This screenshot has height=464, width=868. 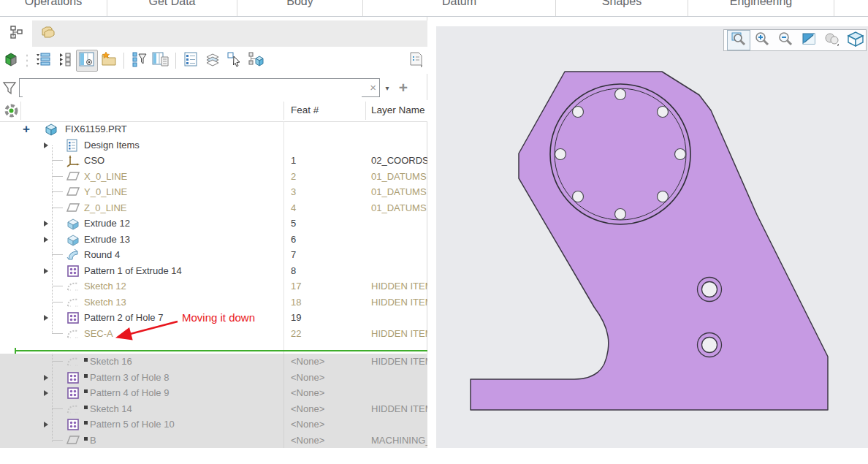 I want to click on ribbon-tab-body: Body, so click(x=300, y=8).